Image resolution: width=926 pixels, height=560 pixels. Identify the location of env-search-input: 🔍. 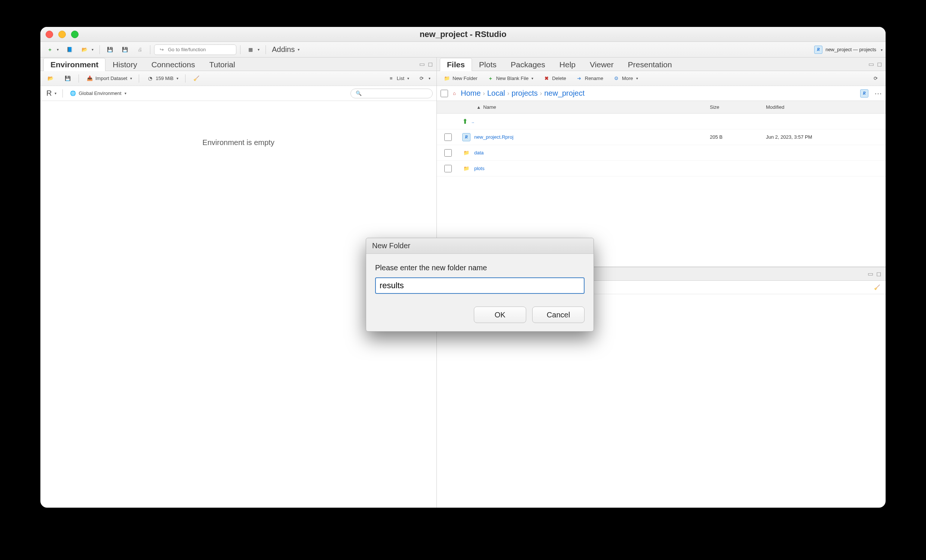
(392, 94).